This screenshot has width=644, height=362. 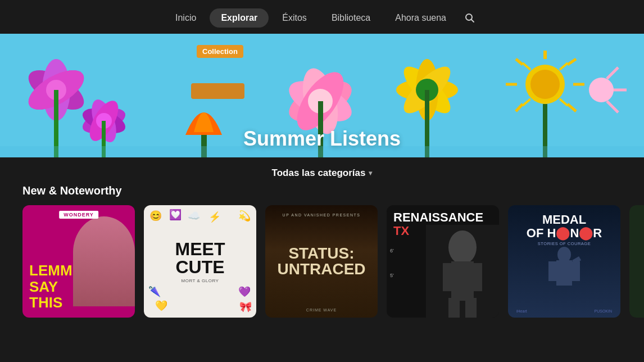 What do you see at coordinates (438, 224) in the screenshot?
I see `podcast-title: RENAISSANCE TX` at bounding box center [438, 224].